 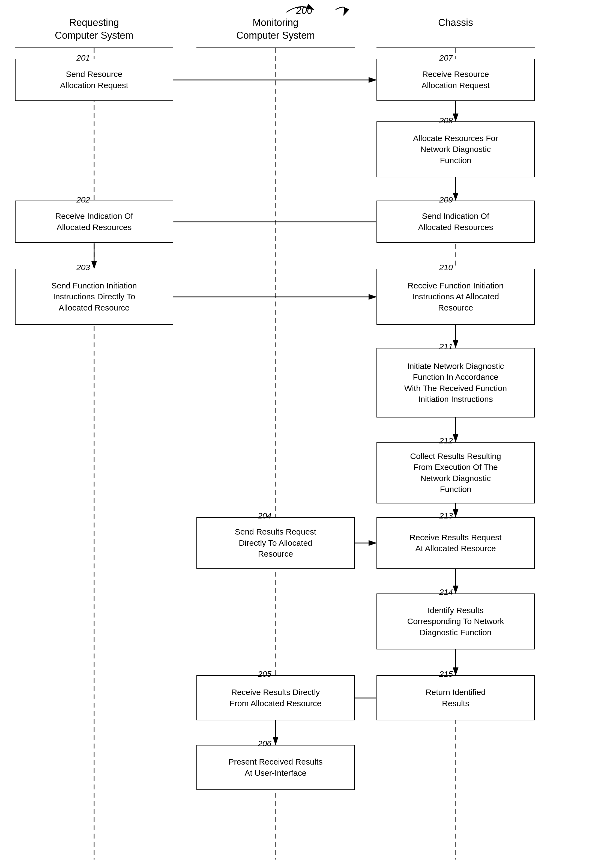 What do you see at coordinates (446, 121) in the screenshot?
I see `ref-208: 208` at bounding box center [446, 121].